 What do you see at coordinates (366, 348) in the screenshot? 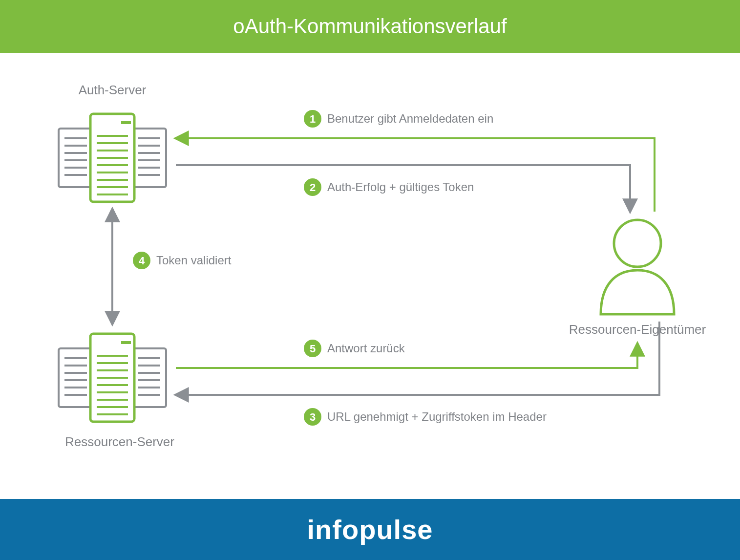
I see `svg-text: Antwort zurück` at bounding box center [366, 348].